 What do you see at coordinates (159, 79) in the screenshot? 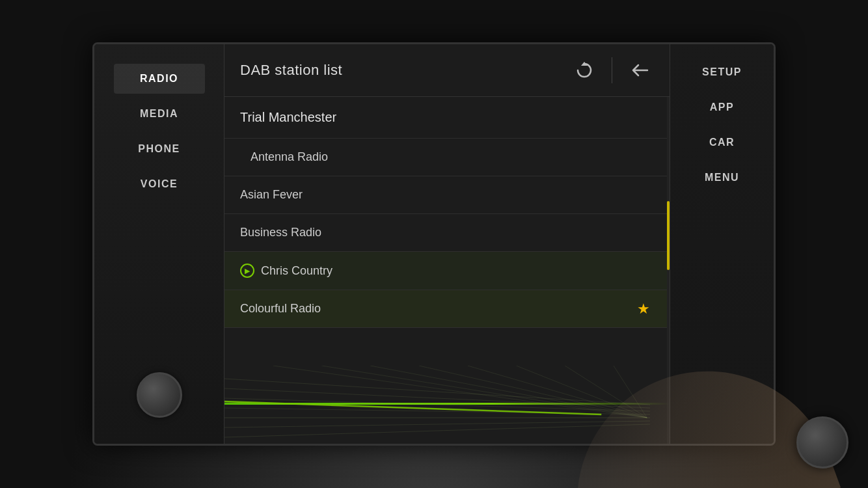
I see `sidebar-item-radio: RADIO` at bounding box center [159, 79].